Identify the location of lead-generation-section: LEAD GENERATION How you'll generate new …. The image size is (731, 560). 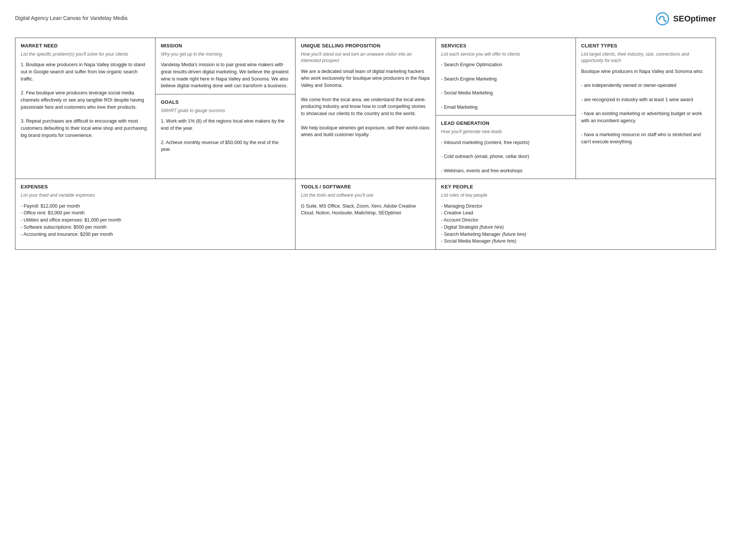
(506, 147).